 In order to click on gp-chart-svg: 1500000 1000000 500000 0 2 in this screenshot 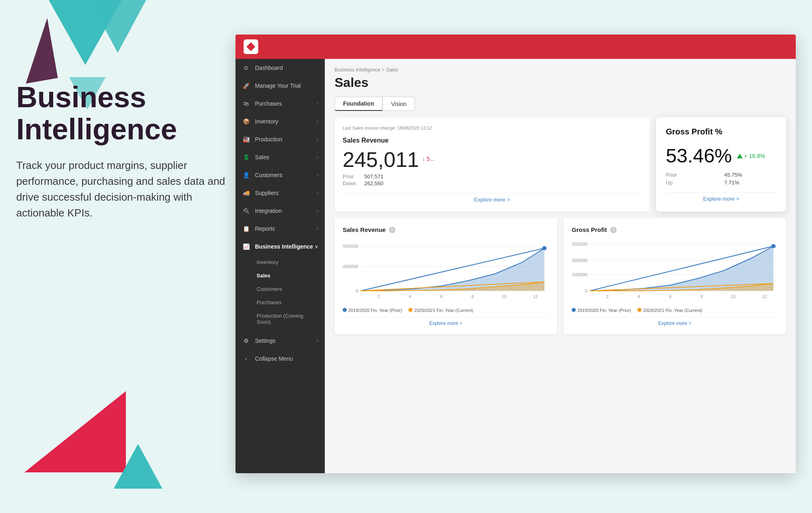, I will do `click(675, 271)`.